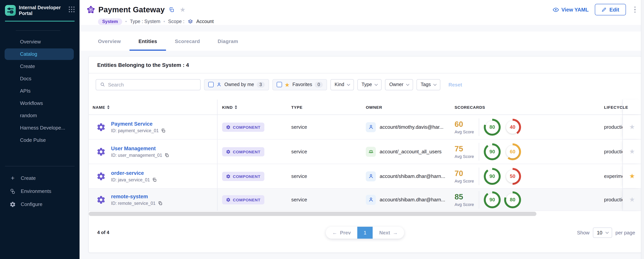  What do you see at coordinates (136, 196) in the screenshot?
I see `entity-name-link: remote-system` at bounding box center [136, 196].